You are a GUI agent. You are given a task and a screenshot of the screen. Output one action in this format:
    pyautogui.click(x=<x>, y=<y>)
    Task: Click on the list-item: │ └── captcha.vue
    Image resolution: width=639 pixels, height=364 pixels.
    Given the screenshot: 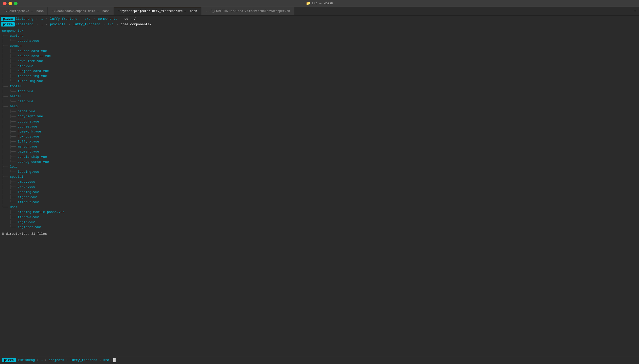 What is the action you would take?
    pyautogui.click(x=320, y=41)
    